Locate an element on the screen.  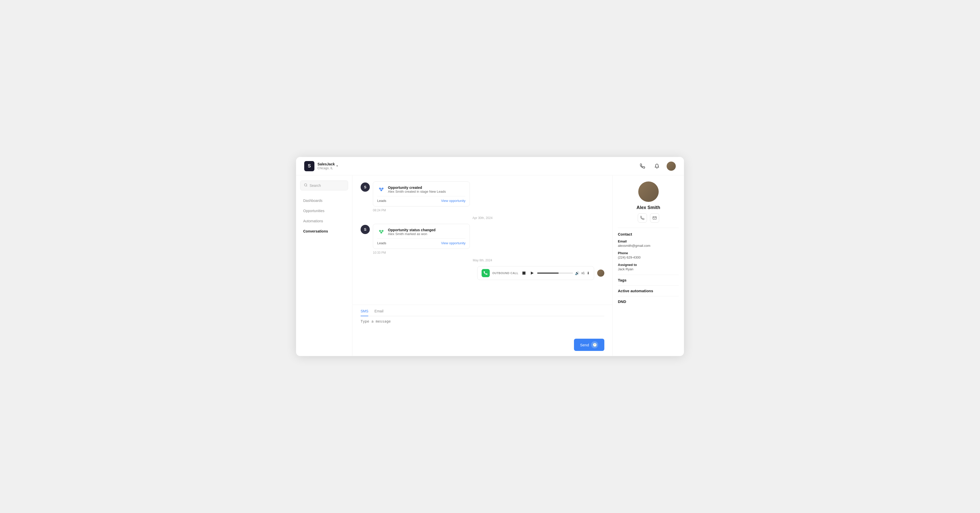
activity-card-2-header: Opportunity status changed Alex Smith ma… is located at coordinates (422, 232).